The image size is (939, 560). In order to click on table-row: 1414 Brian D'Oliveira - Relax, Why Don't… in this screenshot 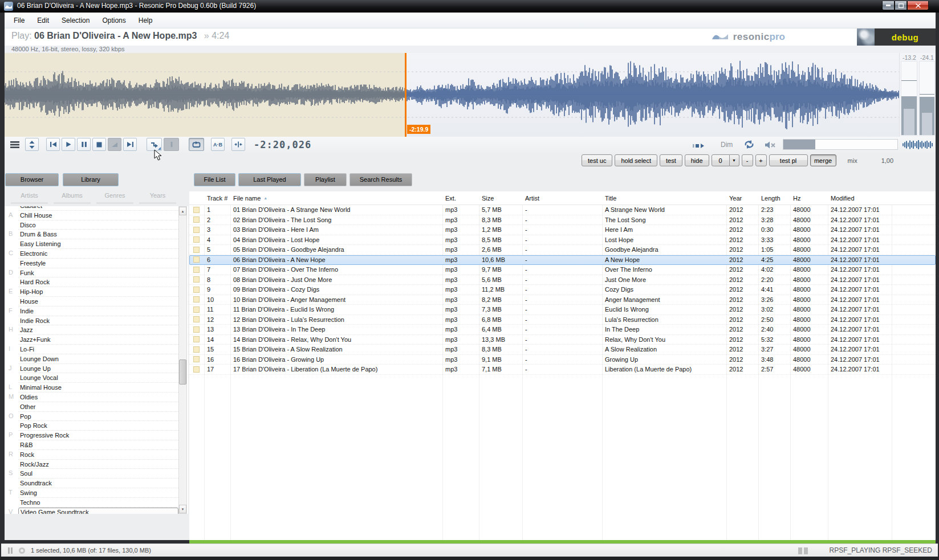, I will do `click(562, 340)`.